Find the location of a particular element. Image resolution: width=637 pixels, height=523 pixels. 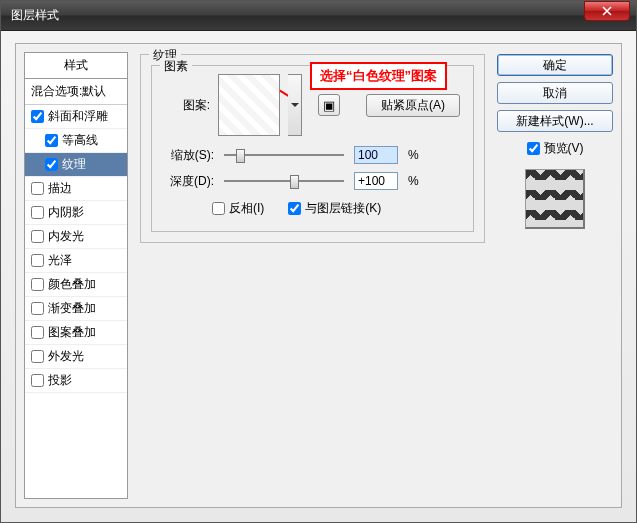

close-button is located at coordinates (607, 11).